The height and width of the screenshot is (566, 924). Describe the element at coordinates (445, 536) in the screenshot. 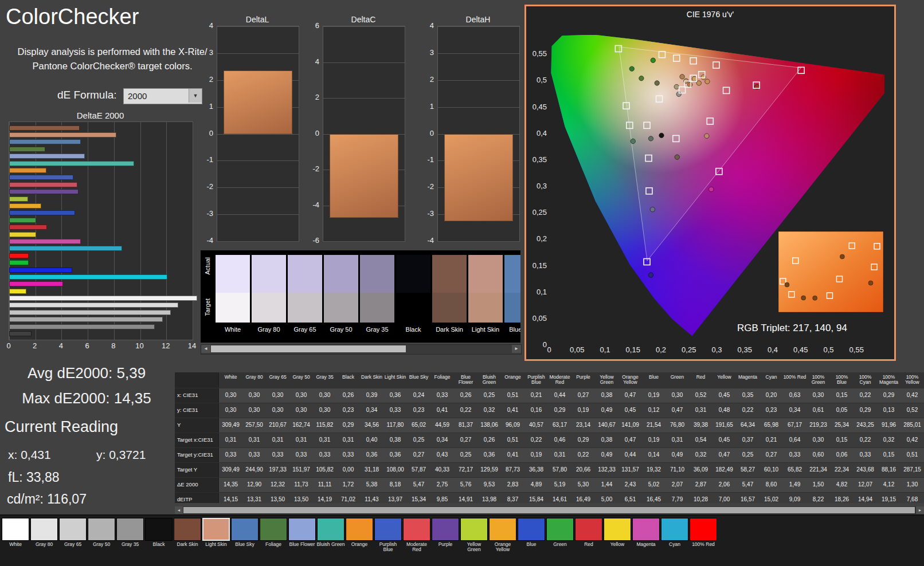

I see `patch-button-purple: Purple` at that location.